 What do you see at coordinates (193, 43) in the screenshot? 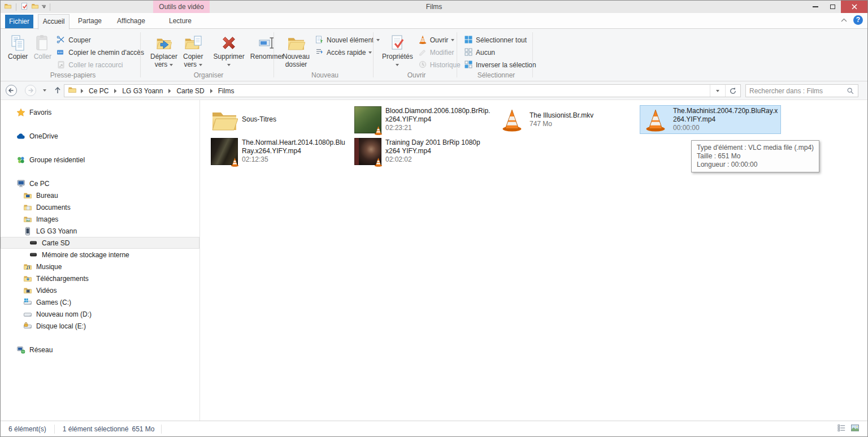
I see `copy-to-icon` at bounding box center [193, 43].